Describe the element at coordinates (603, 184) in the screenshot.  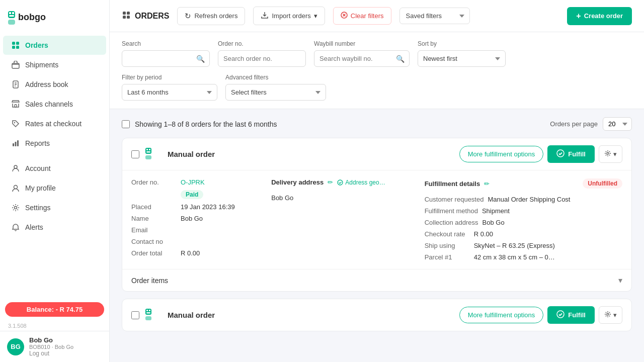
I see `fulfillment-status-badge: Unfulfilled` at that location.